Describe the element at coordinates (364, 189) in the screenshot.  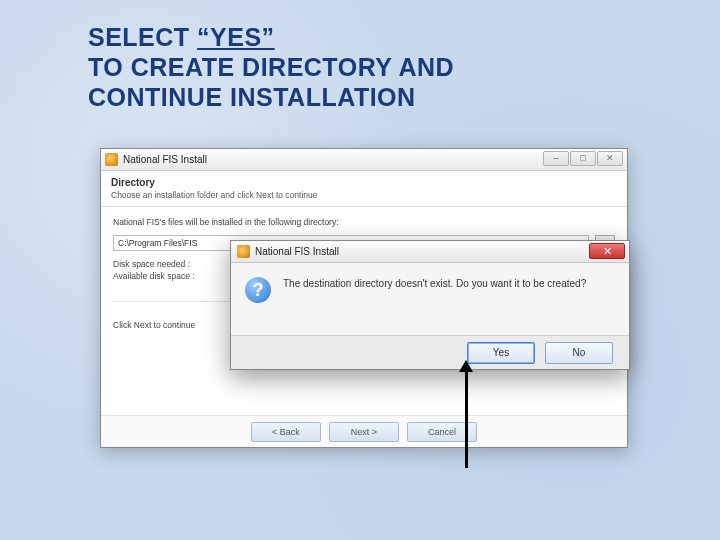
I see `section-header: Directory Choose an installation folder …` at that location.